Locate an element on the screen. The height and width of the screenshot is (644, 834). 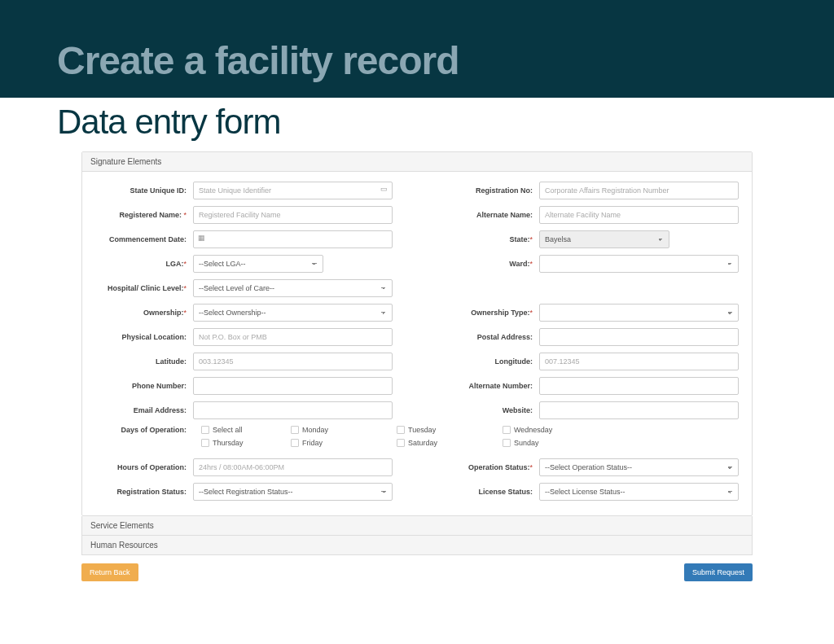
label-physical-location: Physical Location: is located at coordinates (144, 337).